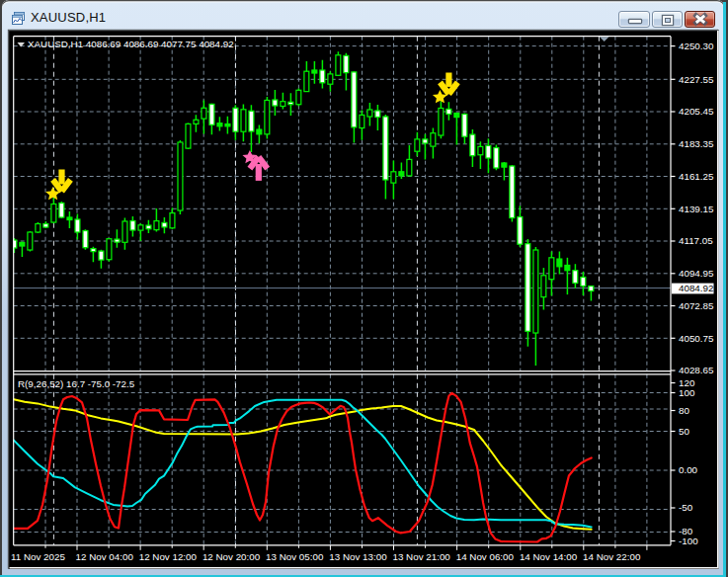 The height and width of the screenshot is (577, 728). Describe the element at coordinates (486, 557) in the screenshot. I see `svg-text: 14 Nov 06:00` at that location.